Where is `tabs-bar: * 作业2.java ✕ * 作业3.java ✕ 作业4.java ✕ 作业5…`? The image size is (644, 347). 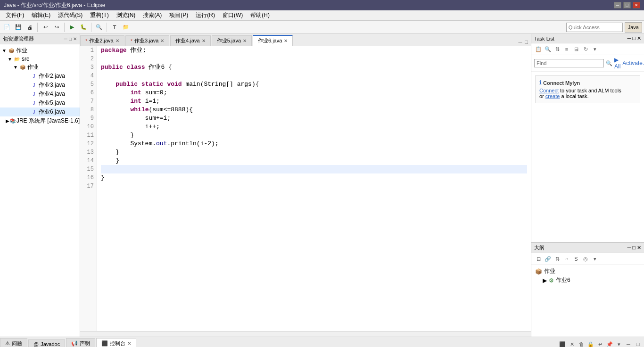
tabs-bar: * 作业2.java ✕ * 作业3.java ✕ 作业4.java ✕ 作业5… is located at coordinates (305, 40).